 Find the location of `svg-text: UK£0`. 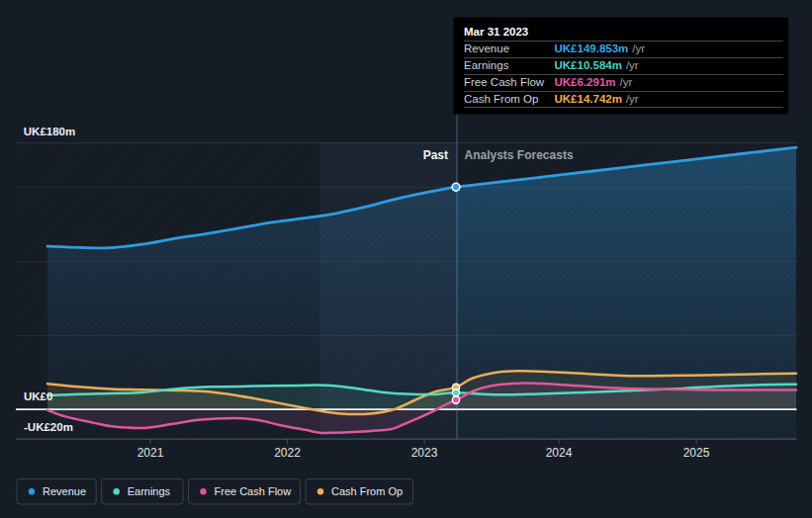

svg-text: UK£0 is located at coordinates (38, 396).